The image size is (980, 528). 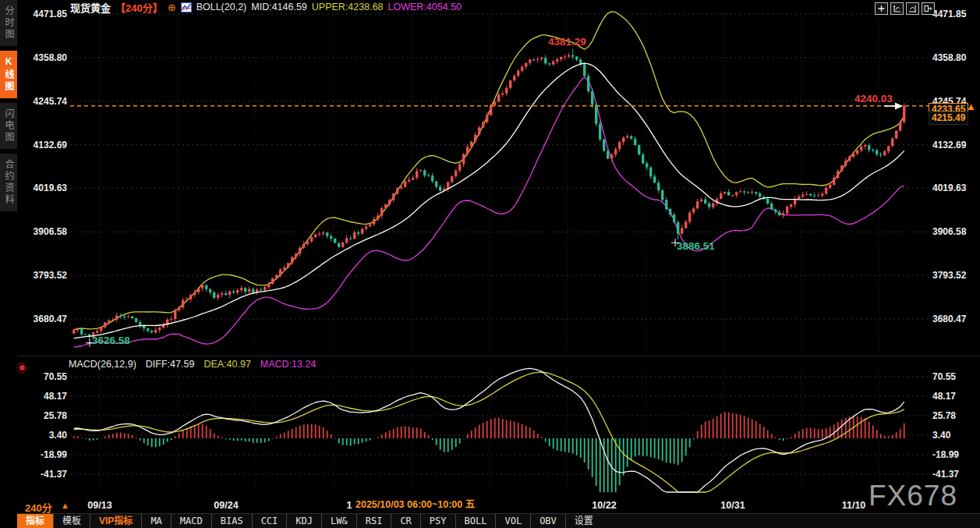 What do you see at coordinates (103, 364) in the screenshot?
I see `macd-label: MACD(26,12,9)` at bounding box center [103, 364].